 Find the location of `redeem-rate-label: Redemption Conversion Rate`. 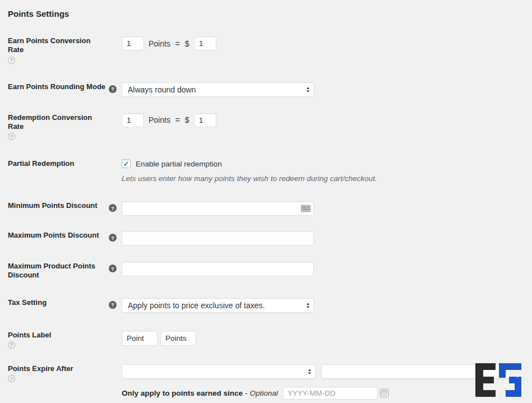

redeem-rate-label: Redemption Conversion Rate is located at coordinates (57, 122).